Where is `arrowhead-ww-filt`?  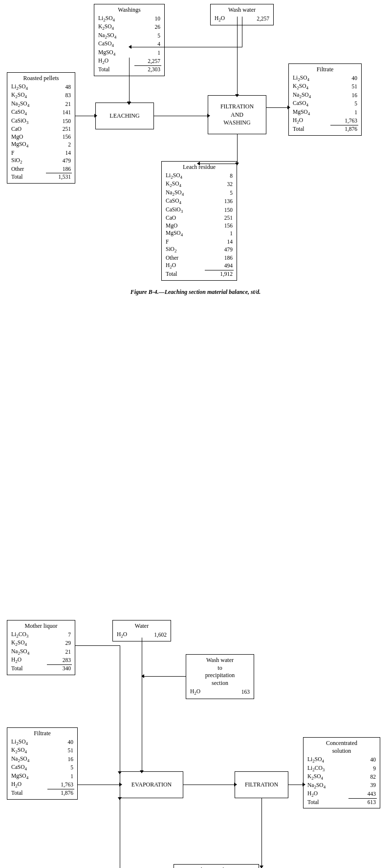 arrowhead-ww-filt is located at coordinates (237, 96).